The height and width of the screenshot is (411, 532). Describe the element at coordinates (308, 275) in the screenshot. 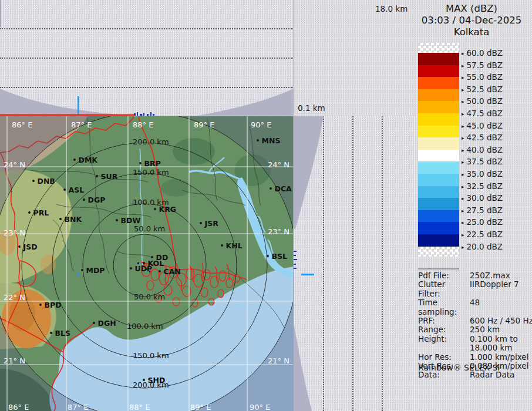

I see `echo-profile-bar` at that location.